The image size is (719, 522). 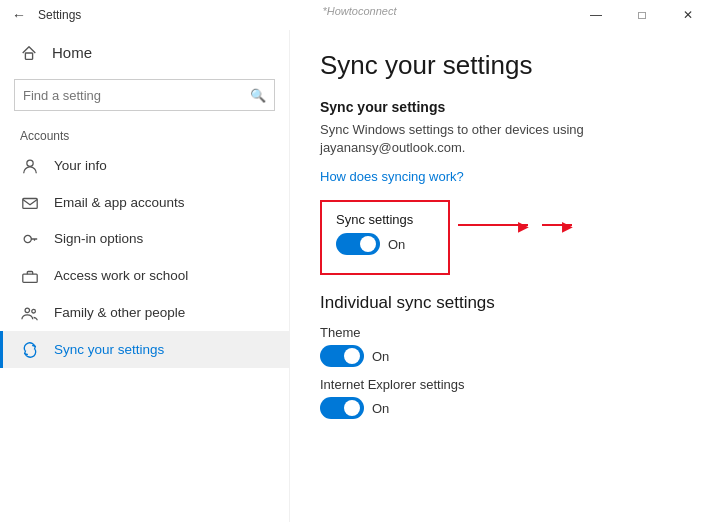 What do you see at coordinates (144, 202) in the screenshot?
I see `sidebar-item-email-accounts: Email & app accounts` at bounding box center [144, 202].